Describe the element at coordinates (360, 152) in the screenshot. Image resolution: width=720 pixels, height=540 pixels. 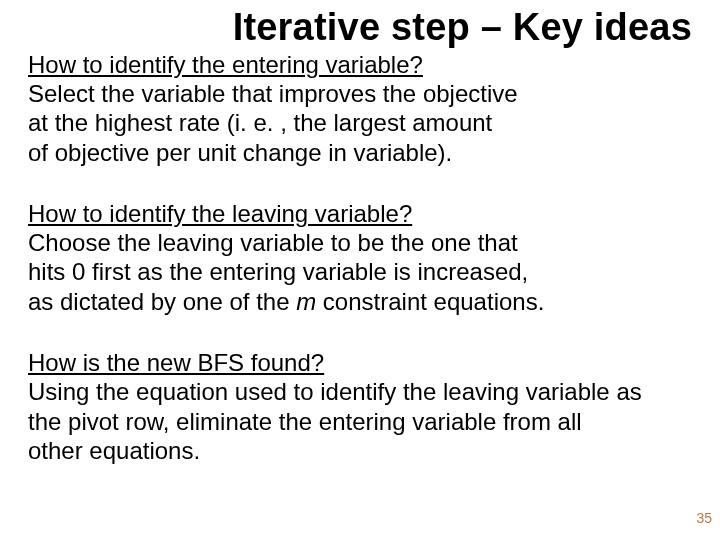
I see `answer-entering-line3: of objective per unit change in variable…` at that location.